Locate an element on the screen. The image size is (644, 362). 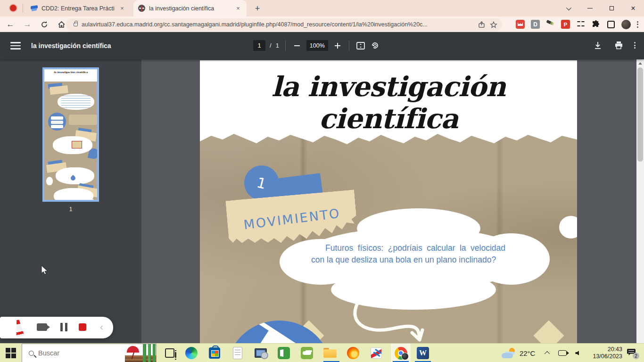
page-total: 1 is located at coordinates (277, 45).